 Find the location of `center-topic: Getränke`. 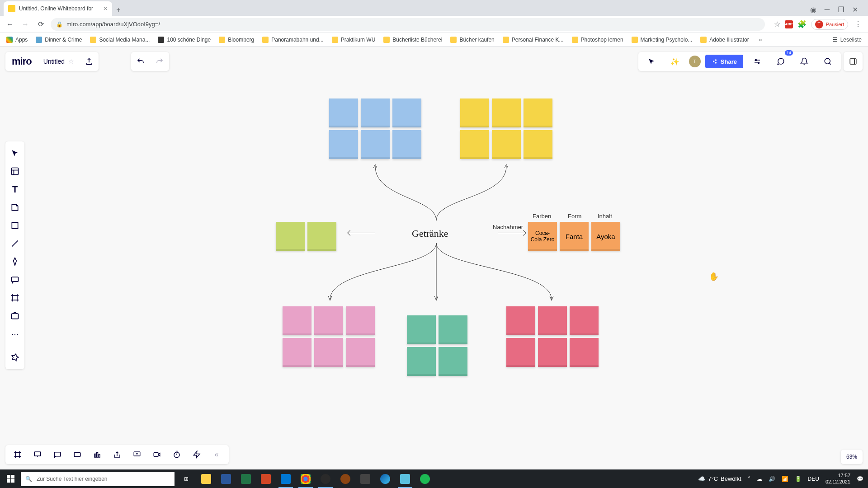

center-topic: Getränke is located at coordinates (430, 234).